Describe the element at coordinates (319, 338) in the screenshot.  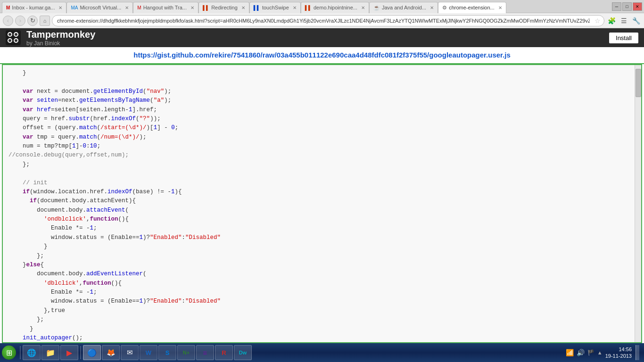
I see `code-line: init_autopager();` at that location.